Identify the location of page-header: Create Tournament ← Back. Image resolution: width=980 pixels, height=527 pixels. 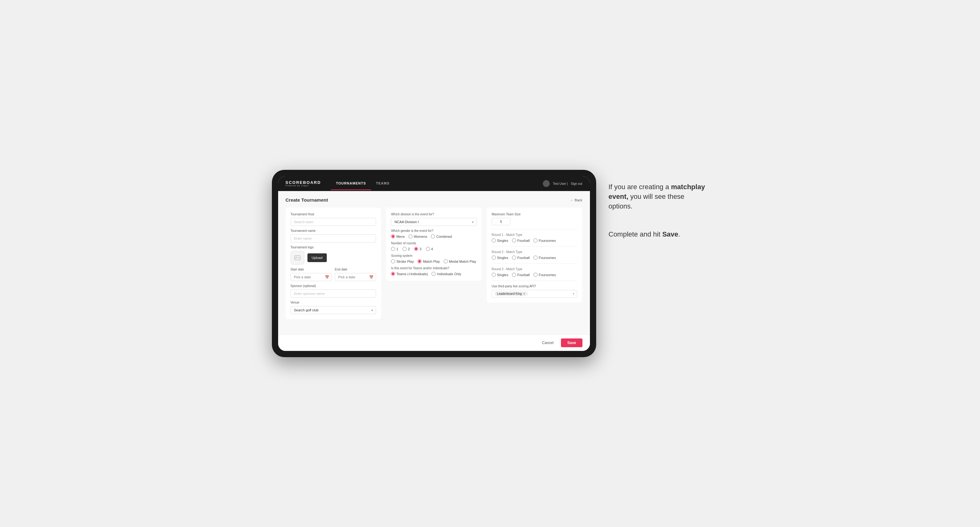
(434, 200).